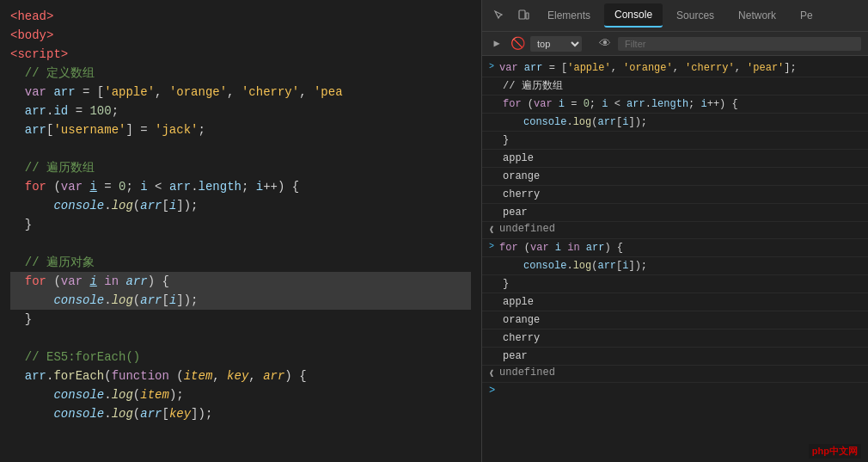  What do you see at coordinates (675, 194) in the screenshot?
I see `console-output-cherry: cherry` at bounding box center [675, 194].